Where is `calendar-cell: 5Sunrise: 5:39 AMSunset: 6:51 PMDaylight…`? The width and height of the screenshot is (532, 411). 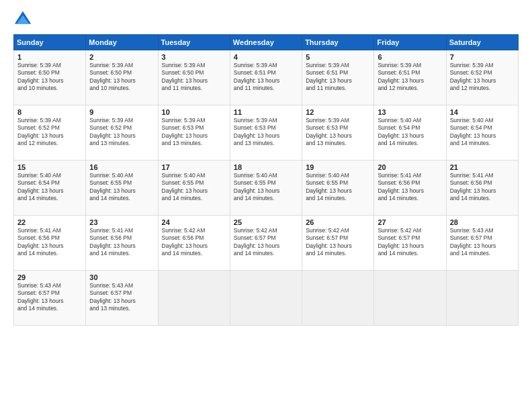
calendar-cell: 5Sunrise: 5:39 AMSunset: 6:51 PMDaylight… is located at coordinates (339, 78).